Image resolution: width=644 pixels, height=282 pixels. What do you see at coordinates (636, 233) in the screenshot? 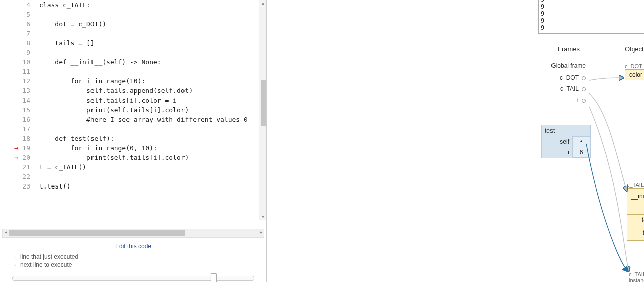
I see `ctail-attr: test` at bounding box center [636, 233].